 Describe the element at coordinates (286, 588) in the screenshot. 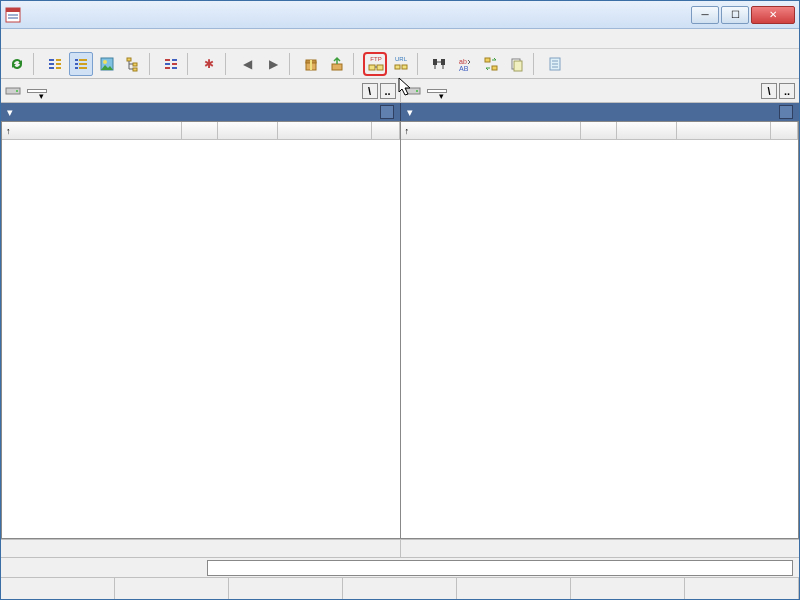

I see `fkey-f5` at that location.